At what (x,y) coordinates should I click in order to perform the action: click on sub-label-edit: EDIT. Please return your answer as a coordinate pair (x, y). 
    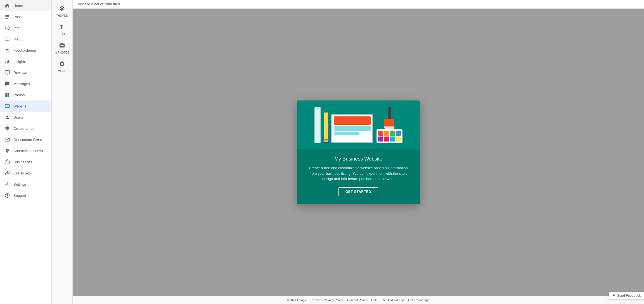
    Looking at the image, I should click on (62, 34).